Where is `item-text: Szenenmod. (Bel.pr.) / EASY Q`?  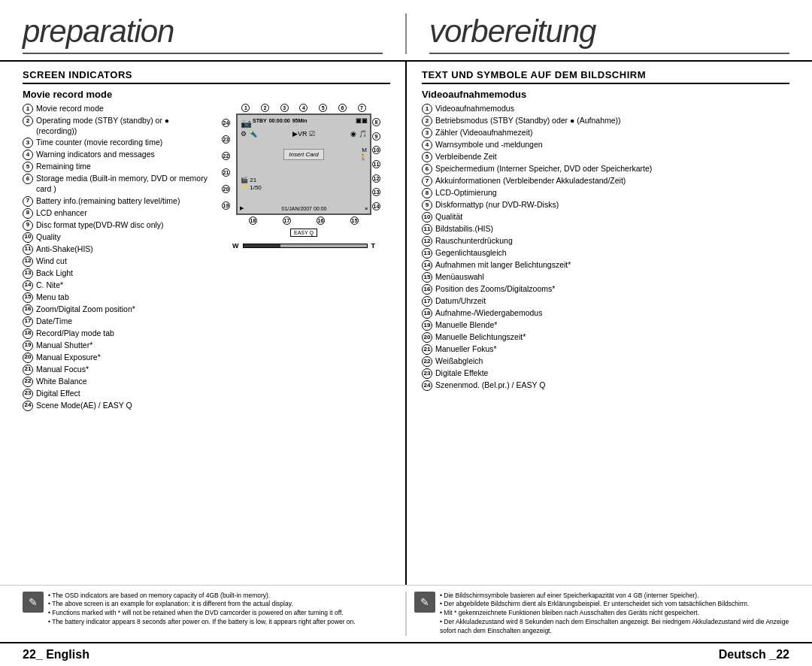 item-text: Szenenmod. (Bel.pr.) / EASY Q is located at coordinates (612, 386).